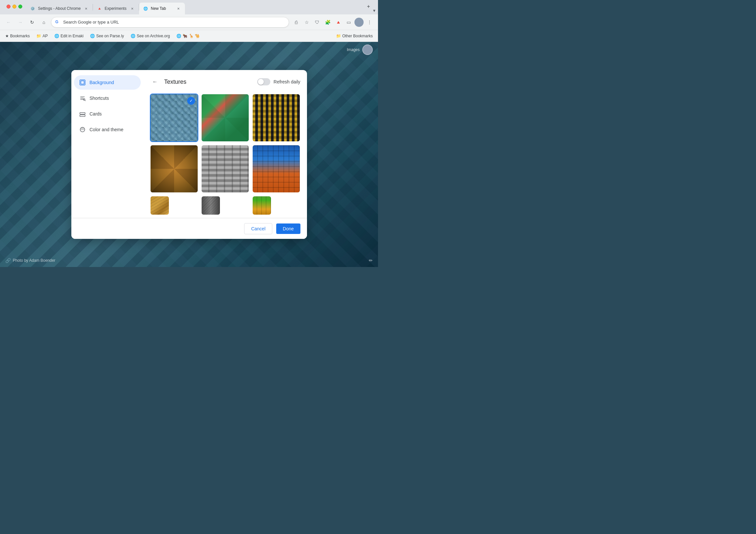 This screenshot has height=534, width=756. What do you see at coordinates (45, 36) in the screenshot?
I see `bookmark-ap-label: AP` at bounding box center [45, 36].